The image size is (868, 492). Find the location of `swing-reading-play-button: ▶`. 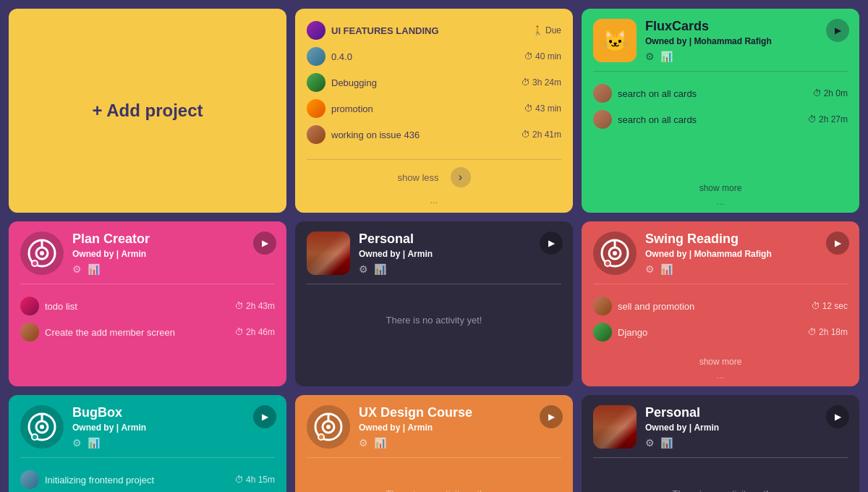

swing-reading-play-button: ▶ is located at coordinates (838, 243).